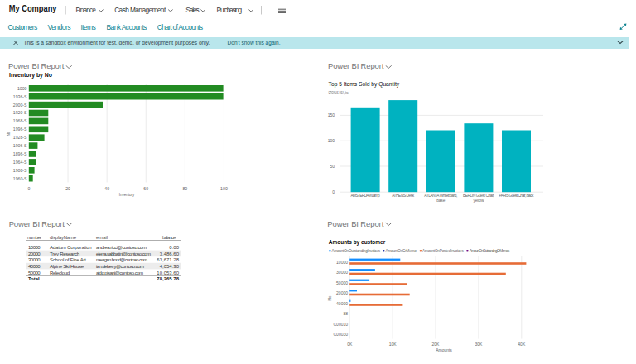 The width and height of the screenshot is (636, 364). I want to click on svg-text: number, so click(35, 237).